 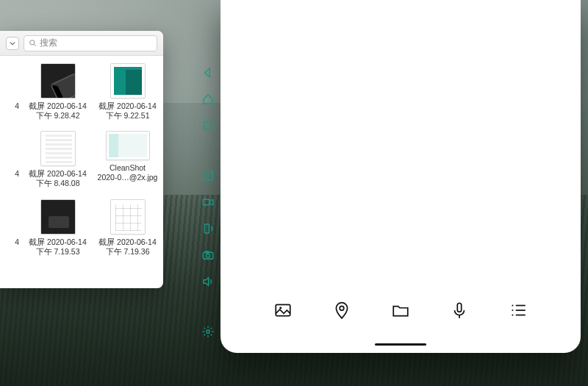 What do you see at coordinates (128, 111) in the screenshot?
I see `file-name: 截屏 2020-06-14 下午 9.22.51` at bounding box center [128, 111].